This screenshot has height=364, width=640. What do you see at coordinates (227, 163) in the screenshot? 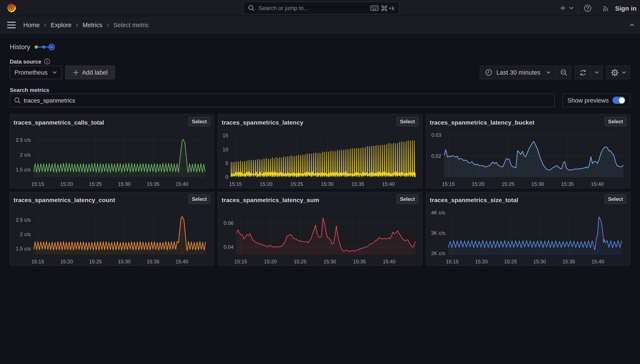
I see `svg-text: 5` at bounding box center [227, 163].